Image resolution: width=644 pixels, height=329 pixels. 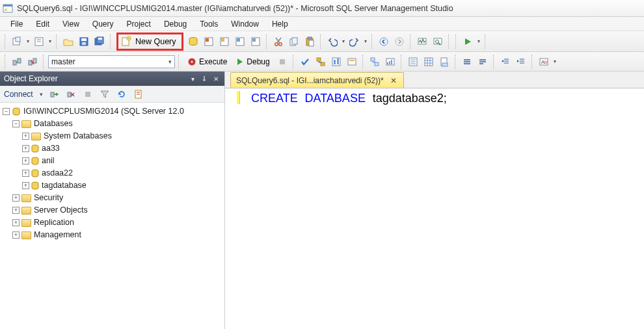 What do you see at coordinates (355, 42) in the screenshot?
I see `redo-button` at bounding box center [355, 42].